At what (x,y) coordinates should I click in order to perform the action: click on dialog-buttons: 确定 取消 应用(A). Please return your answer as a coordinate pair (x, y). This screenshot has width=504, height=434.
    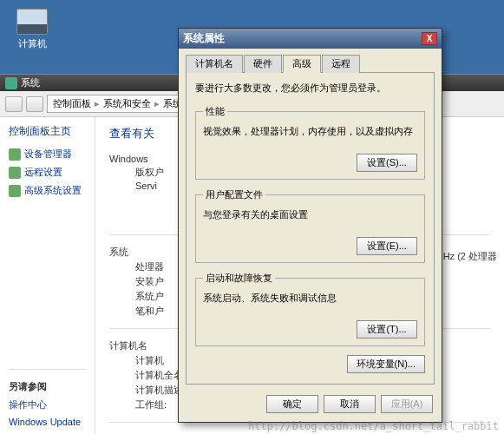
    Looking at the image, I should click on (311, 406).